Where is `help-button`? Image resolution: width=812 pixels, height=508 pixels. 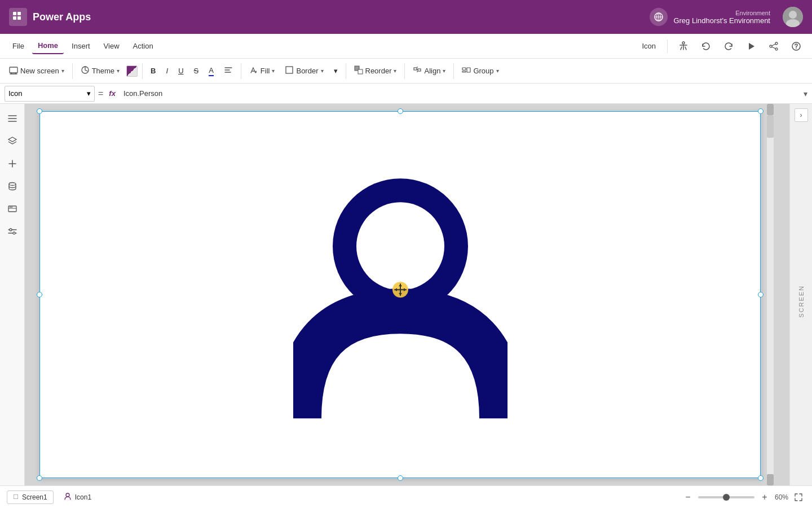 help-button is located at coordinates (796, 46).